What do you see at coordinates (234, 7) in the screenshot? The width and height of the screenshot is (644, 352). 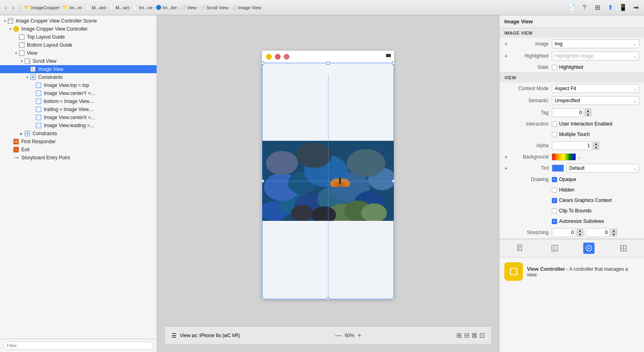 I see `view-icon-9: ⬜` at bounding box center [234, 7].